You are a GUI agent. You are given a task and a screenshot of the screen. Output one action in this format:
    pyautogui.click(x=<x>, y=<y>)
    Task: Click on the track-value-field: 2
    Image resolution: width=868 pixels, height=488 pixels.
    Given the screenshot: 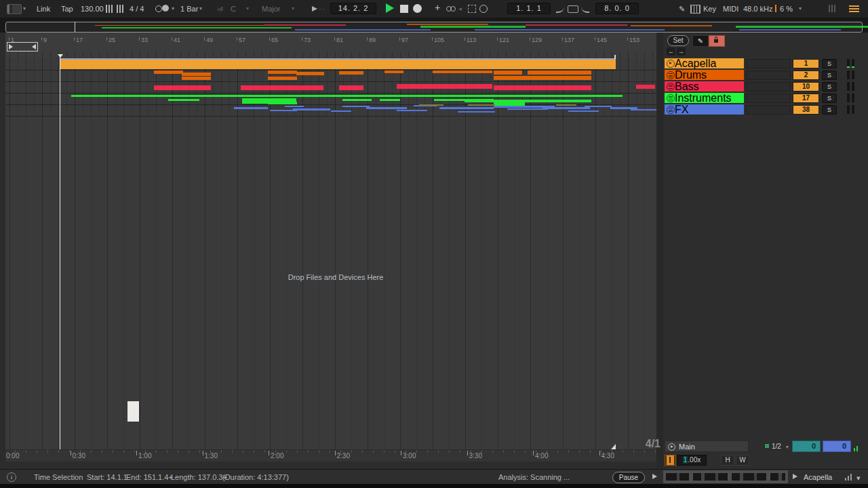 What is the action you would take?
    pyautogui.click(x=806, y=75)
    